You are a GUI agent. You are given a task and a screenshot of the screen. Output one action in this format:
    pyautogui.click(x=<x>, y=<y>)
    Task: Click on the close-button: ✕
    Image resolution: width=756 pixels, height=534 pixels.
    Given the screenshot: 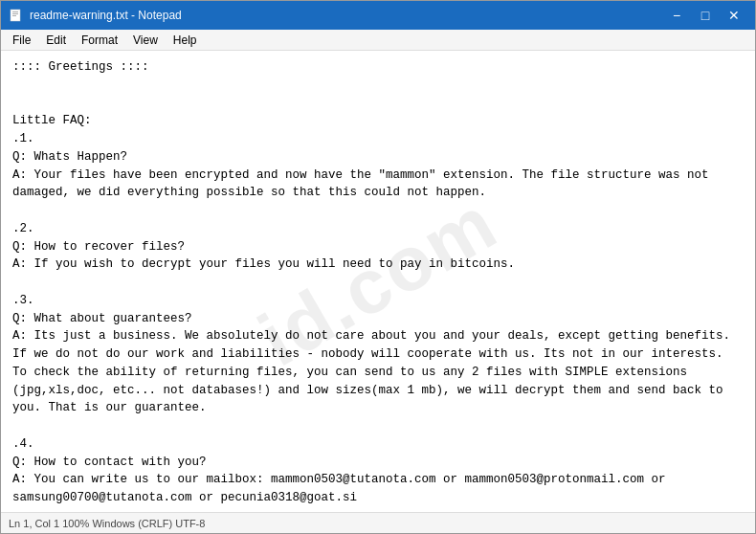 What is the action you would take?
    pyautogui.click(x=734, y=15)
    